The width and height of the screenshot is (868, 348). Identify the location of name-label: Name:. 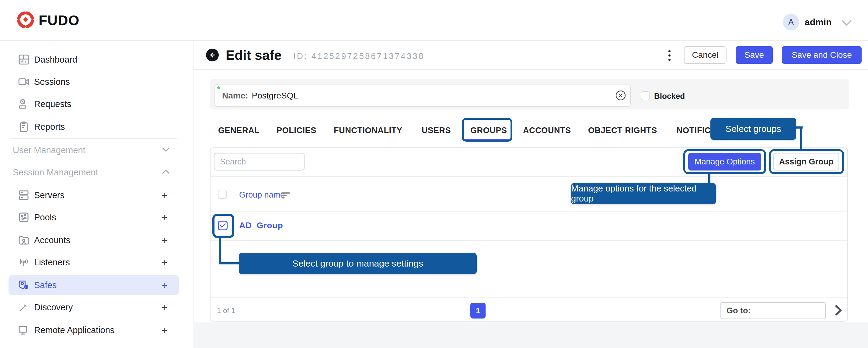
(235, 96).